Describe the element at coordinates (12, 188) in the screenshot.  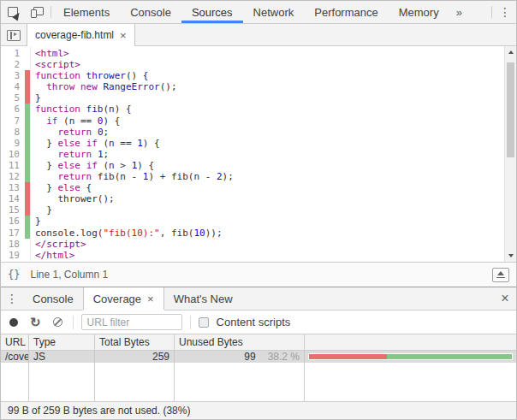
I see `line-number: 13` at that location.